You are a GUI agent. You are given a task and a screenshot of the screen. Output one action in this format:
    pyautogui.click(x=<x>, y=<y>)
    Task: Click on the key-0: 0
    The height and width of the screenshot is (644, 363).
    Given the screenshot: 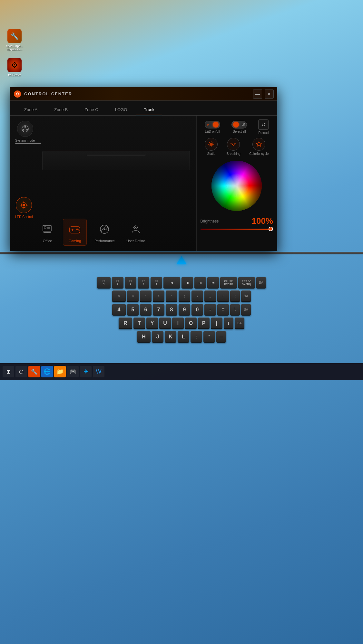 What is the action you would take?
    pyautogui.click(x=197, y=310)
    